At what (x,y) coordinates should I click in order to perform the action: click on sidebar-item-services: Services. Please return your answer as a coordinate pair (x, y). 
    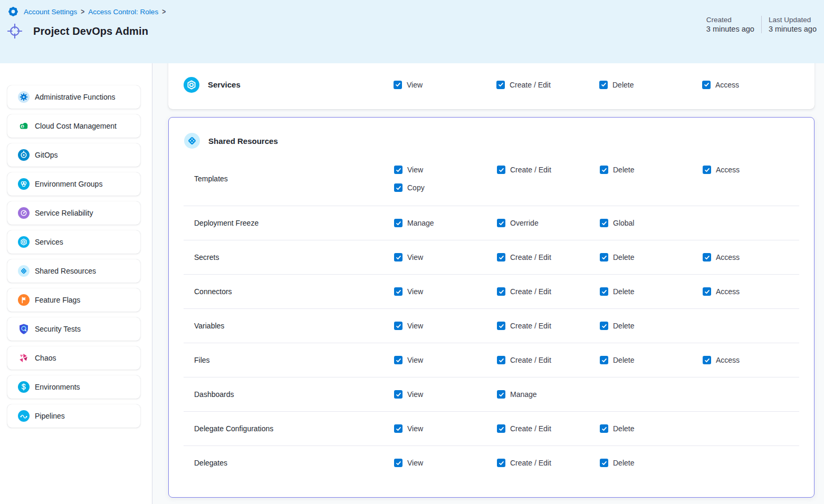
    Looking at the image, I should click on (74, 242).